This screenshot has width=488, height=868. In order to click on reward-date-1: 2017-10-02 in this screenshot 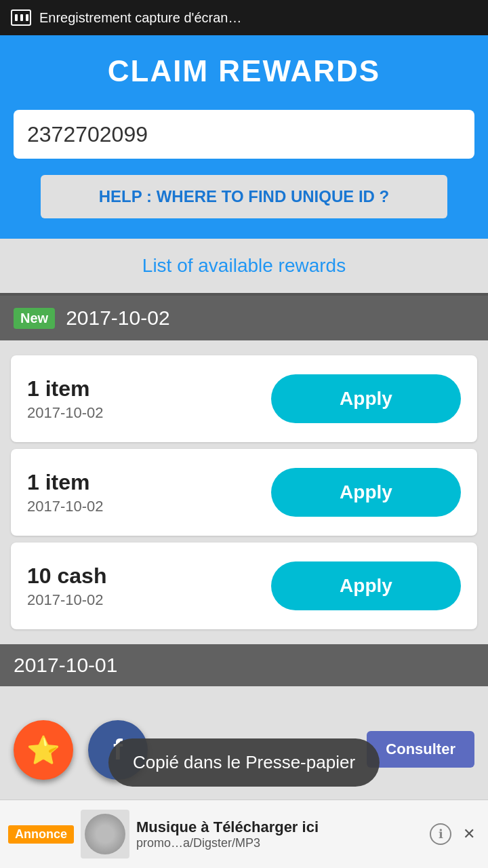, I will do `click(65, 413)`.